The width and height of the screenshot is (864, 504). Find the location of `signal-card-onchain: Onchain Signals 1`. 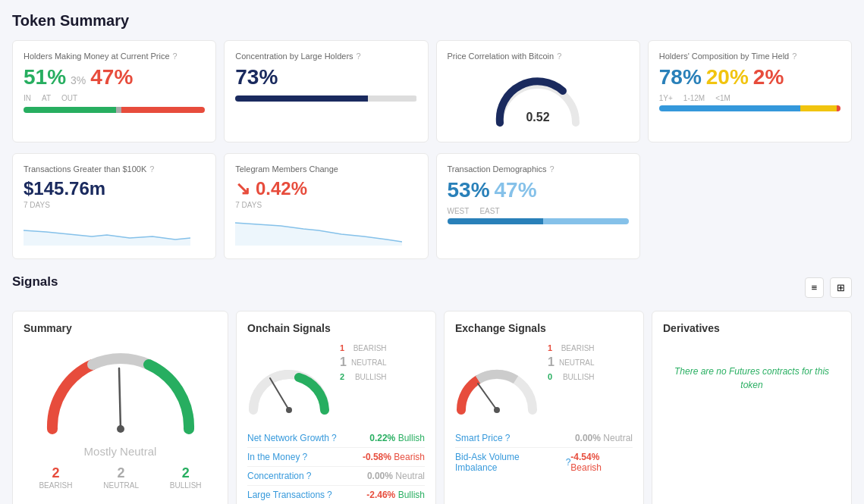

signal-card-onchain: Onchain Signals 1 is located at coordinates (336, 408).